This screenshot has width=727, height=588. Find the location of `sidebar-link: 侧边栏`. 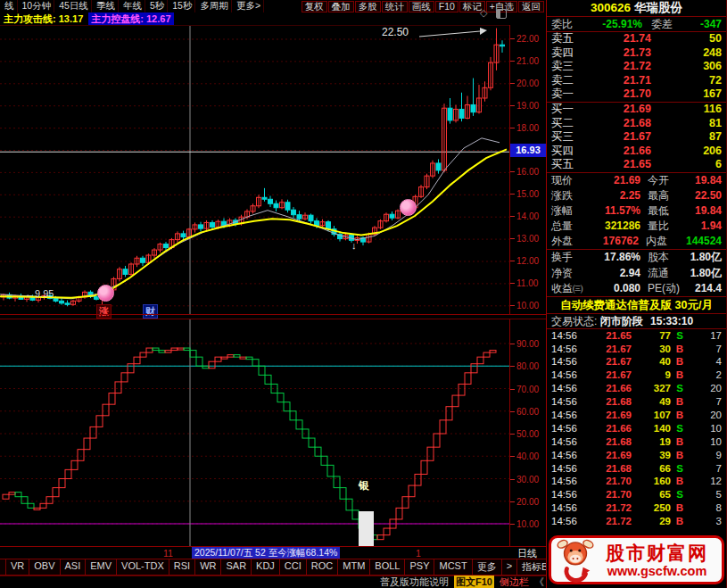

sidebar-link: 侧边栏 is located at coordinates (514, 582).